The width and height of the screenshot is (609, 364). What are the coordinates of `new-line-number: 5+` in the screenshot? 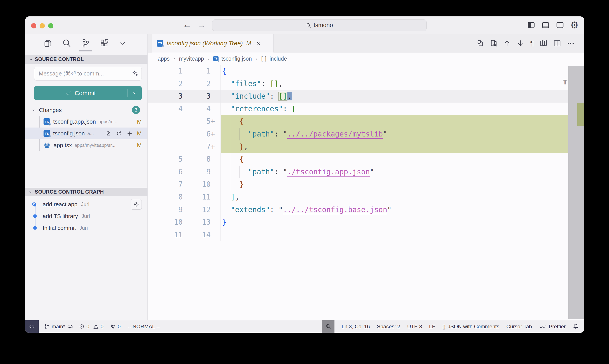 It's located at (197, 121).